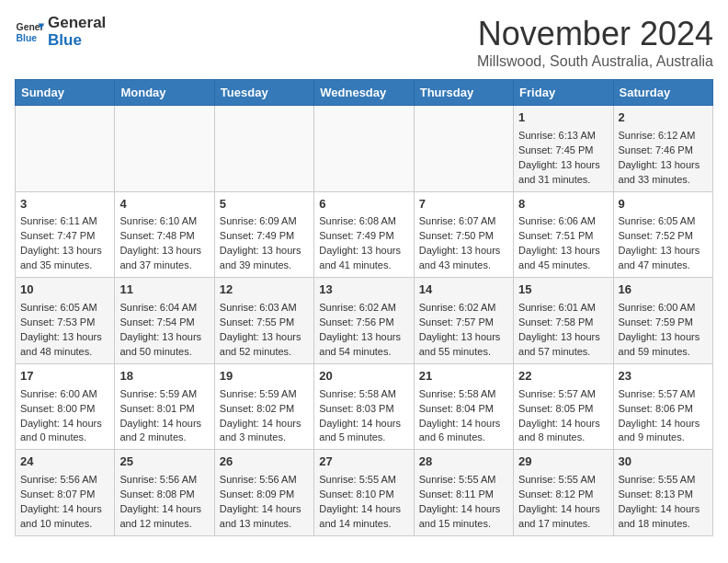 The image size is (728, 563). Describe the element at coordinates (77, 40) in the screenshot. I see `logo-blue: Blue` at that location.